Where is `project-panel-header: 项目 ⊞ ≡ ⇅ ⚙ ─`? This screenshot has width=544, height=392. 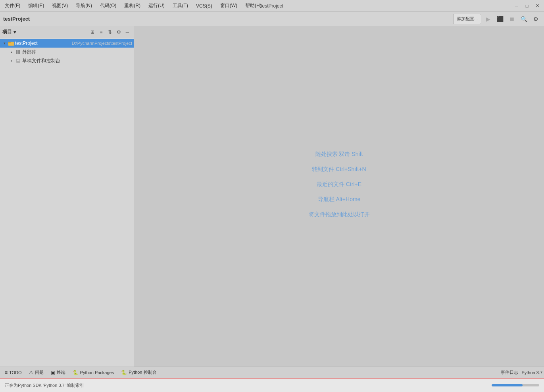
project-panel-header: 项目 ⊞ ≡ ⇅ ⚙ ─ is located at coordinates (67, 32).